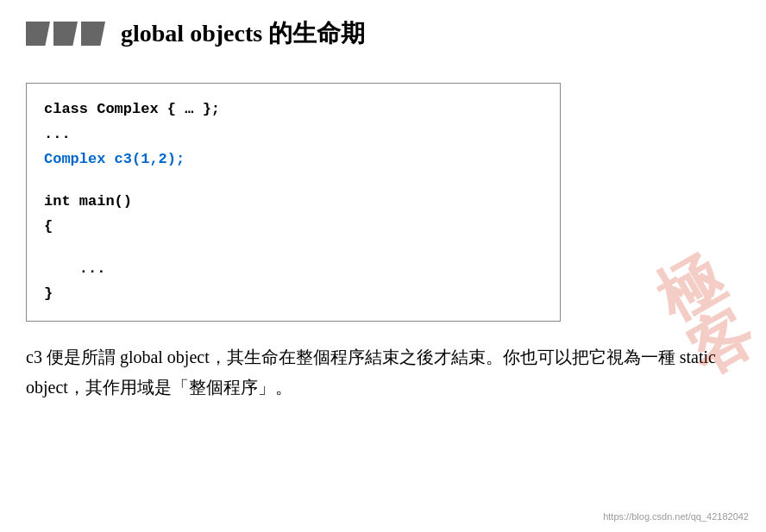  Describe the element at coordinates (293, 202) in the screenshot. I see `code-line-4: int main()` at that location.